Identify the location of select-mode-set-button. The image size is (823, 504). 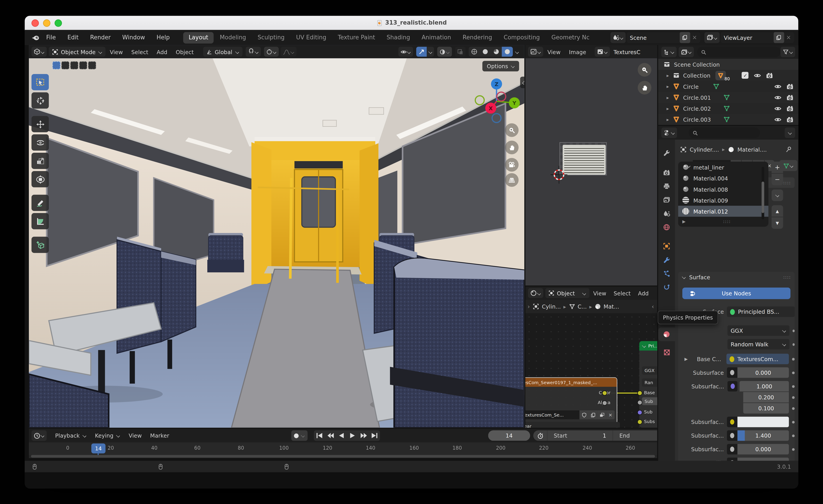
(56, 65).